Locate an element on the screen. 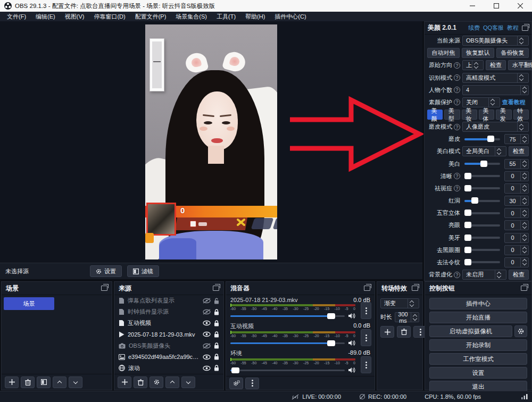  minimize-button is located at coordinates (472, 6).